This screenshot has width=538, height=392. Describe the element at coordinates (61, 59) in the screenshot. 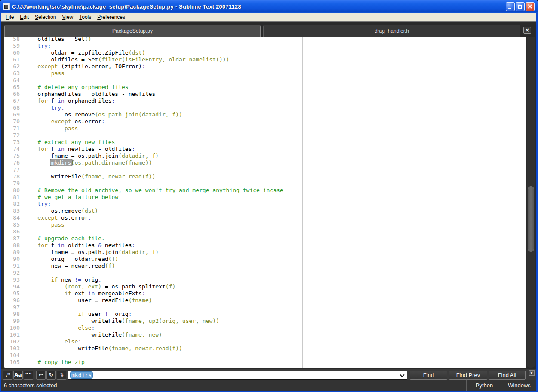

I see `code-token: oldfiles = Set` at that location.